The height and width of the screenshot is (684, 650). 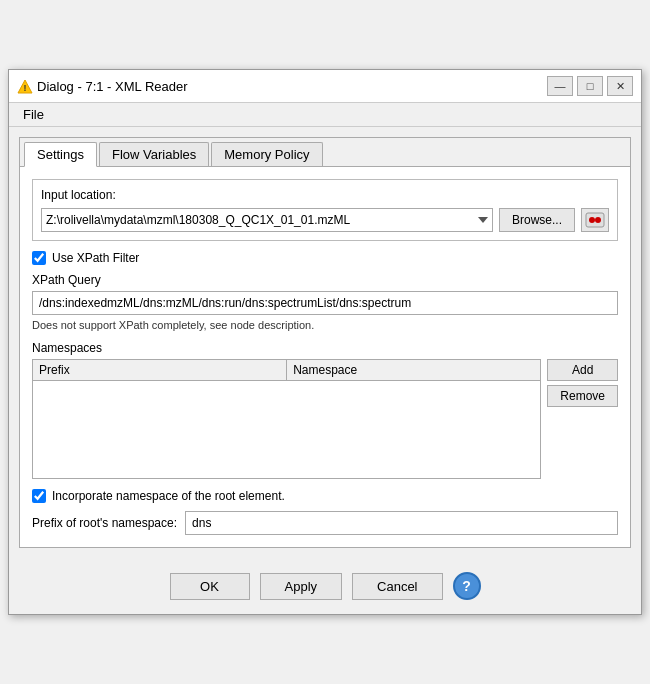 What do you see at coordinates (590, 86) in the screenshot?
I see `window-controls: — □ ✕` at bounding box center [590, 86].